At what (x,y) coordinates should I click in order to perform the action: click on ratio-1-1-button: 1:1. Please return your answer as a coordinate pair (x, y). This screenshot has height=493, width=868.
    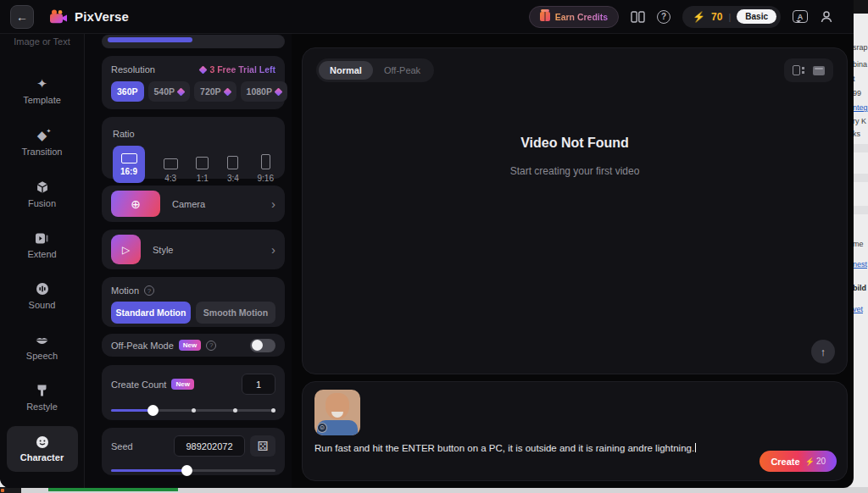
    Looking at the image, I should click on (202, 169).